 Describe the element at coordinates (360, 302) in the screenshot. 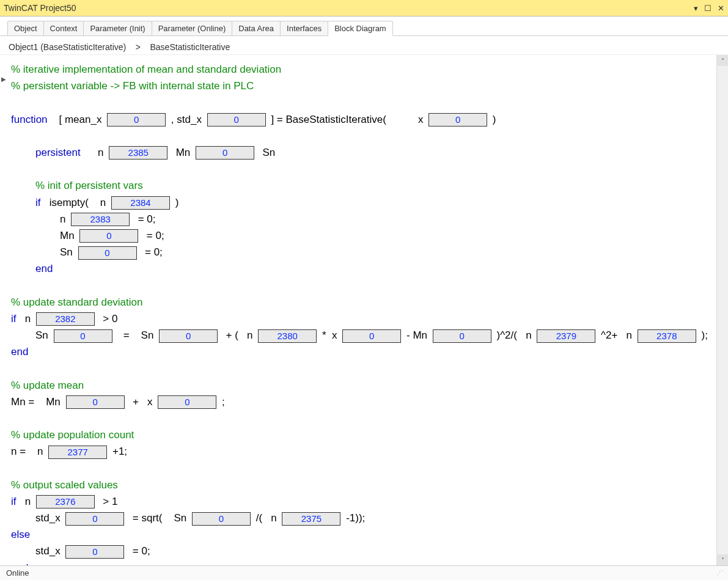

I see `comment-line: % update standard deviation` at that location.